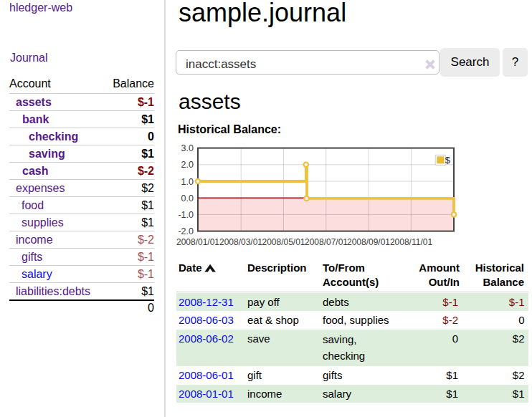  I want to click on svg-text: -1.0, so click(186, 215).